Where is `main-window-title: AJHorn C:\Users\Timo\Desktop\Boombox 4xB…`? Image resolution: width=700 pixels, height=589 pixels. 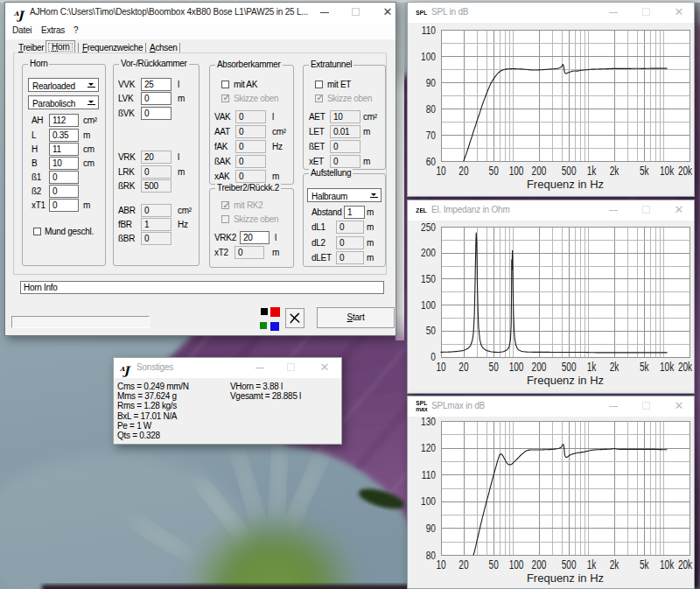 main-window-title: AJHorn C:\Users\Timo\Desktop\Boombox 4xB… is located at coordinates (169, 12).